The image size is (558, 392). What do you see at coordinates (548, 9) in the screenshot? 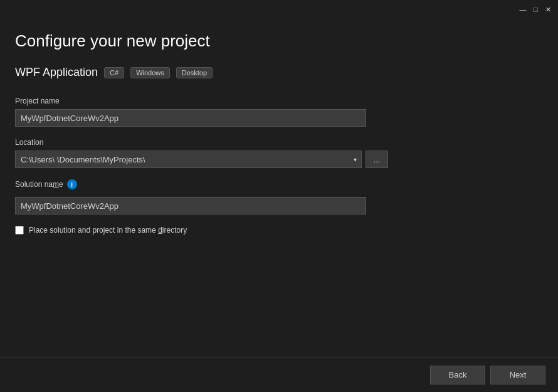
I see `close-button: ✕` at bounding box center [548, 9].